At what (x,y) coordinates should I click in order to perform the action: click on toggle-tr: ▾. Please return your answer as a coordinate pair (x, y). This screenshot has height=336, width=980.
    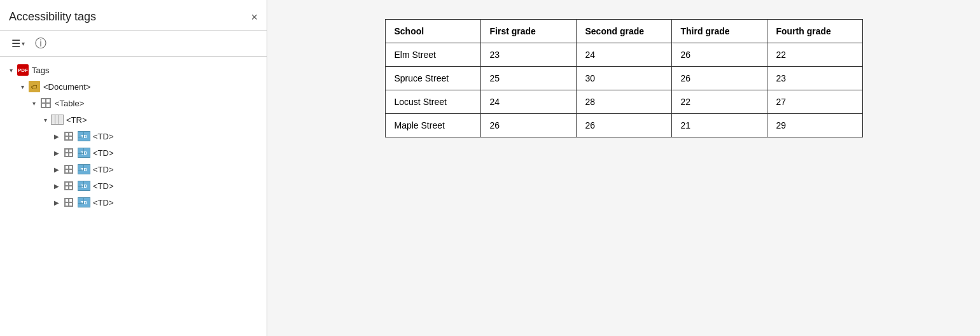
    Looking at the image, I should click on (45, 120).